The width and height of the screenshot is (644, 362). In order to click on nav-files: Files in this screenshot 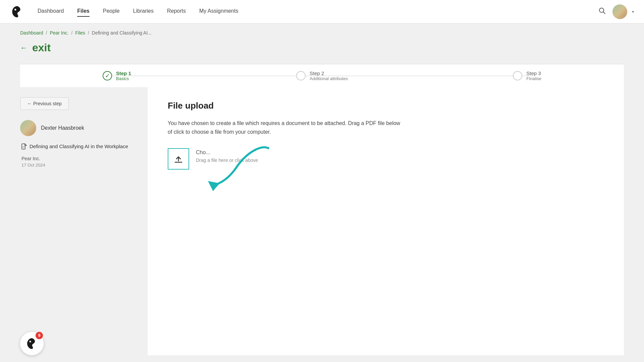, I will do `click(83, 12)`.